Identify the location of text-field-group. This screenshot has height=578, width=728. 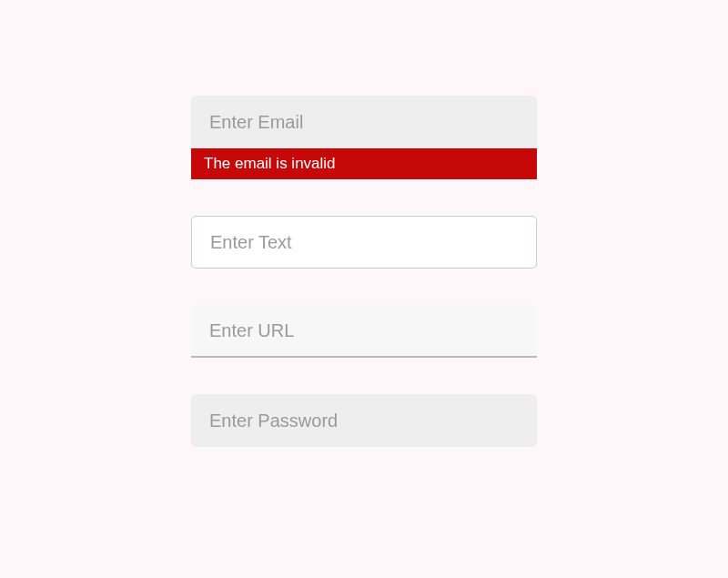
(364, 242).